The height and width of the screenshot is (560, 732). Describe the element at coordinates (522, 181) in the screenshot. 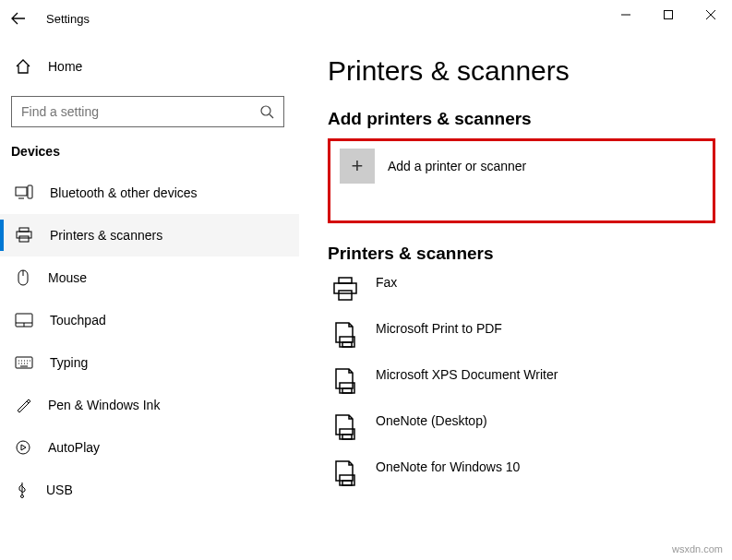

I see `highlighted-add-region: + Add a printer or scanner` at that location.